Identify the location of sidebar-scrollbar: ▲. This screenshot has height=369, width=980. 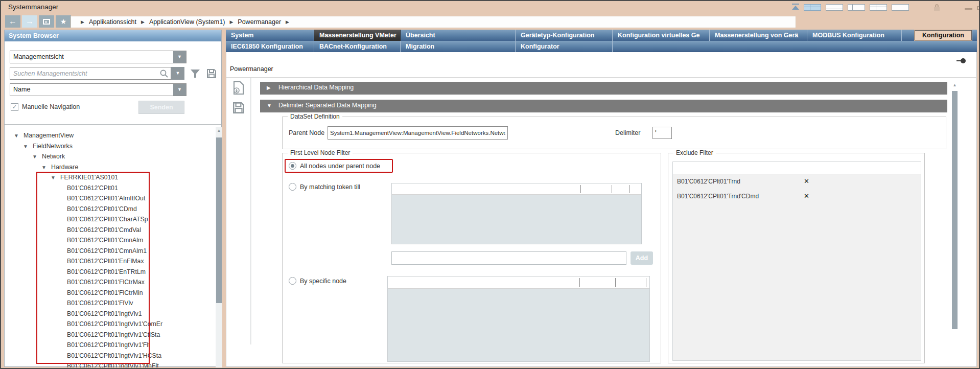
(219, 247).